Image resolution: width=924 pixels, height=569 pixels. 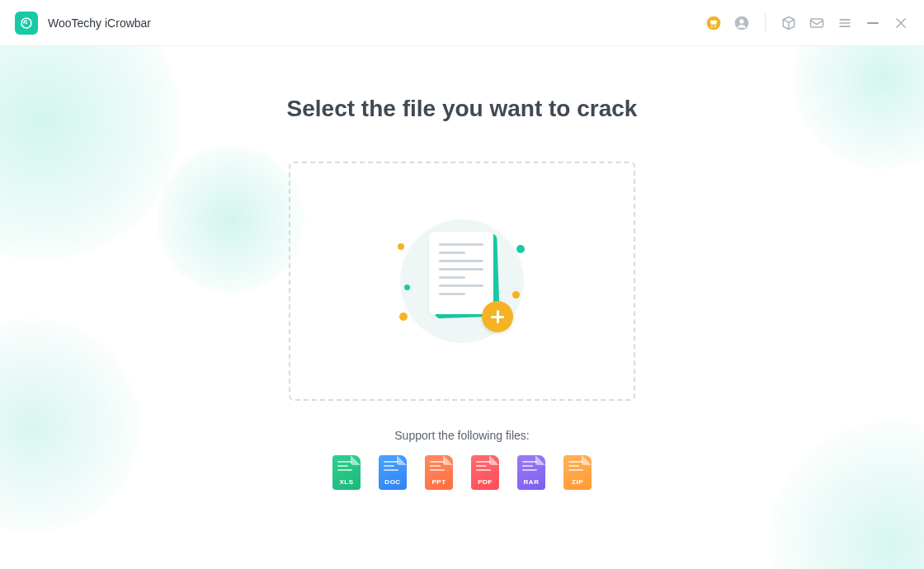 I want to click on file-type-zip-icon: ZIP, so click(x=578, y=473).